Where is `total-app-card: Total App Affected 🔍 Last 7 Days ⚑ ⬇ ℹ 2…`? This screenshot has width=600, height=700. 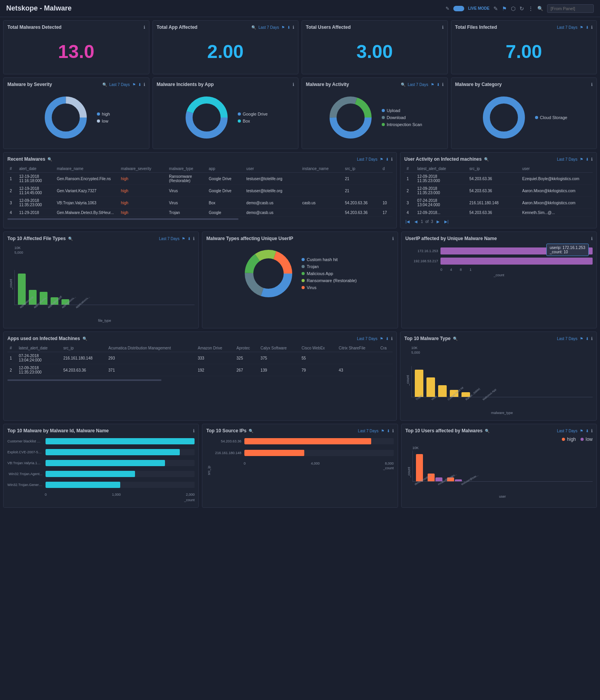
total-app-card: Total App Affected 🔍 Last 7 Days ⚑ ⬇ ℹ 2… is located at coordinates (226, 47).